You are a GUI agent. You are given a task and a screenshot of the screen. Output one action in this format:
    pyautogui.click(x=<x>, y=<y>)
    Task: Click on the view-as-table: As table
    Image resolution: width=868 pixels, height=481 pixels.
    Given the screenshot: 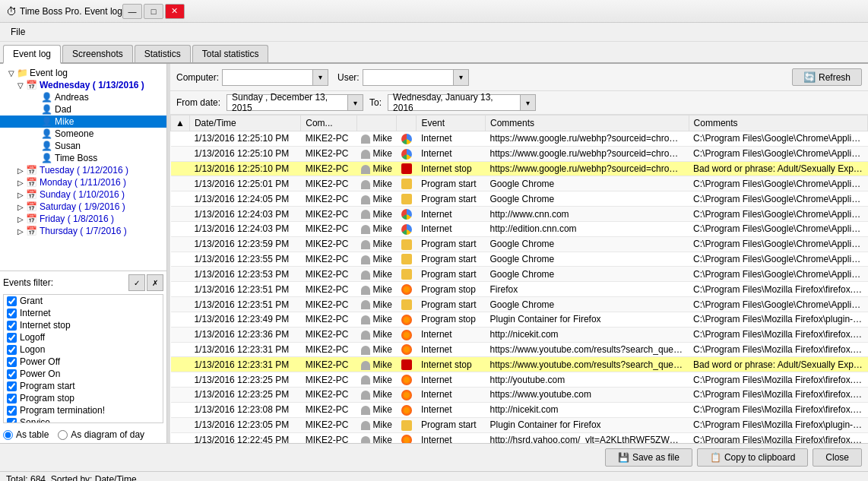 What is the action you would take?
    pyautogui.click(x=26, y=435)
    